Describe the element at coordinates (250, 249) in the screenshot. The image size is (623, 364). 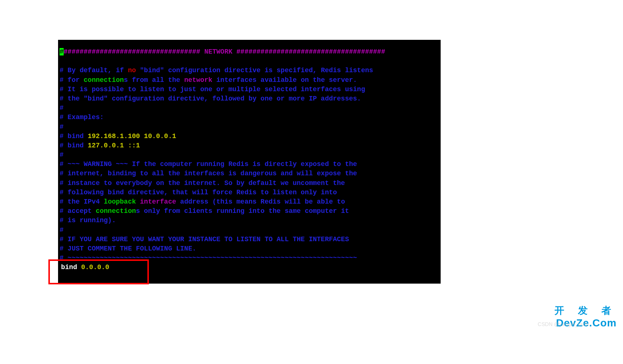
I see `comment-line: # JUST COMMENT THE FOLLOWING LINE.` at that location.